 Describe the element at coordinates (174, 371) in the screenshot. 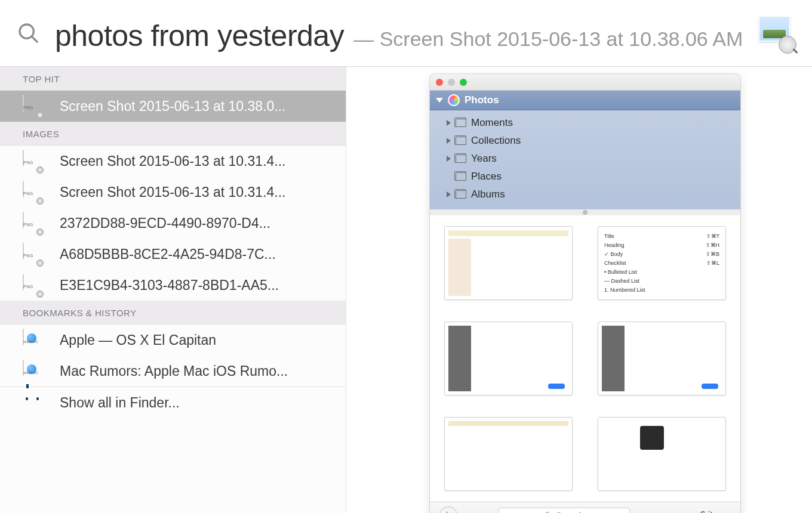

I see `result-label: Mac Rumors: Apple Mac iOS Rumo...` at that location.